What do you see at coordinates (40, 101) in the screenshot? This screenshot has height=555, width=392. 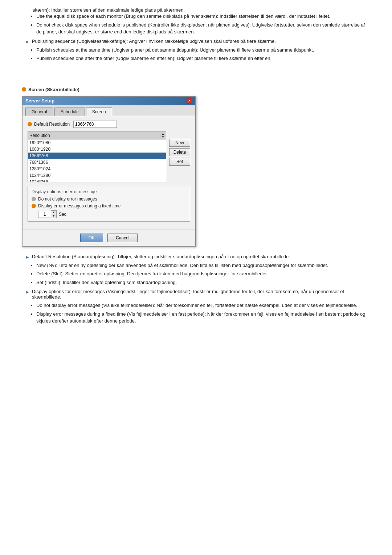 I see `dialog-title: Server Setup` at bounding box center [40, 101].